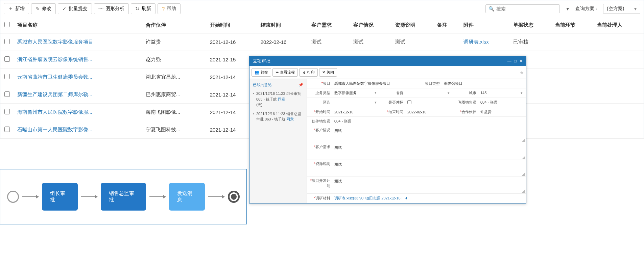  Describe the element at coordinates (43, 9) in the screenshot. I see `edit-button: ✎修改` at that location.